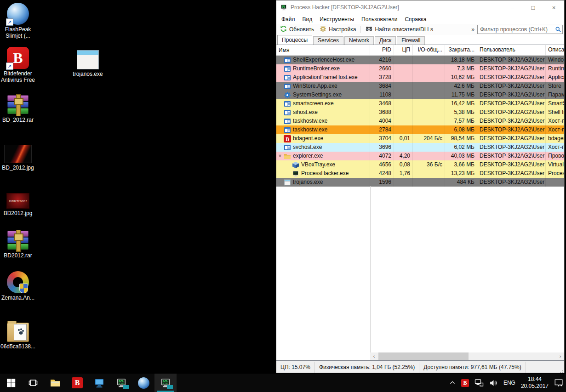  I want to click on taskbar: B B ENG 18:44 20.05.2017, so click(283, 383).